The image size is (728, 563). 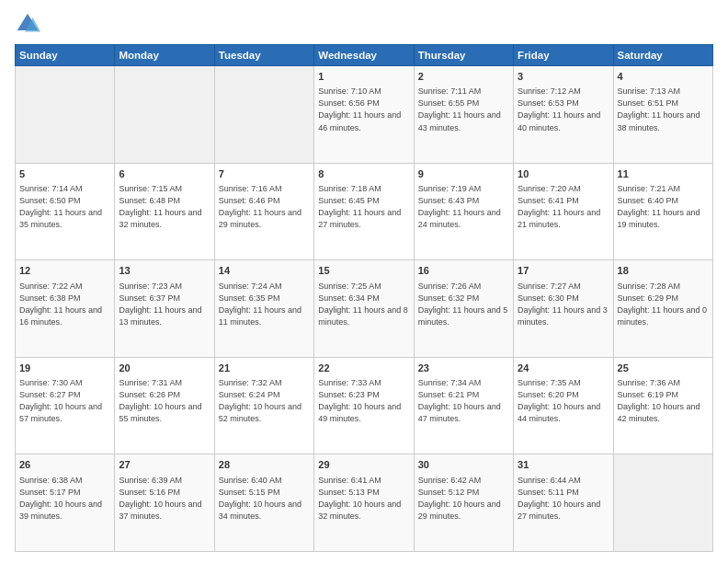 I want to click on calendar-cell: 7Sunrise: 7:16 AM Sunset: 6:46 PM Daylig…, so click(x=264, y=212).